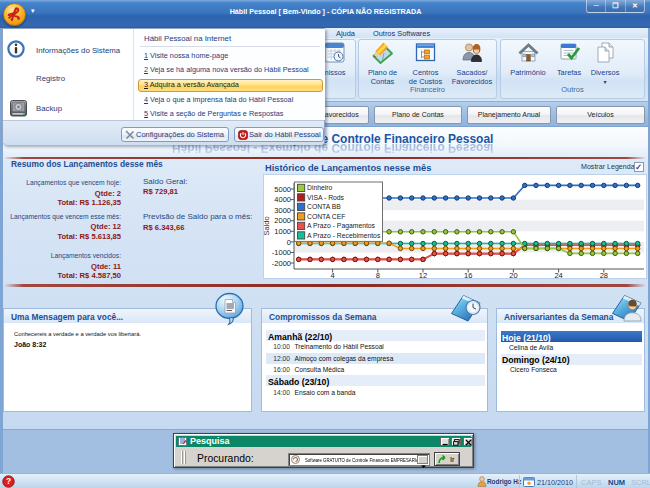 The height and width of the screenshot is (488, 650). What do you see at coordinates (282, 210) in the screenshot?
I see `svg-text: 3000` at bounding box center [282, 210].